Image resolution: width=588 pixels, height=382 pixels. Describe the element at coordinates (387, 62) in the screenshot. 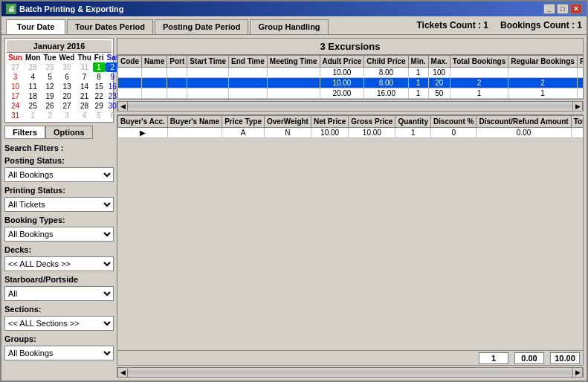

I see `excursions-col-header: Child Price` at that location.